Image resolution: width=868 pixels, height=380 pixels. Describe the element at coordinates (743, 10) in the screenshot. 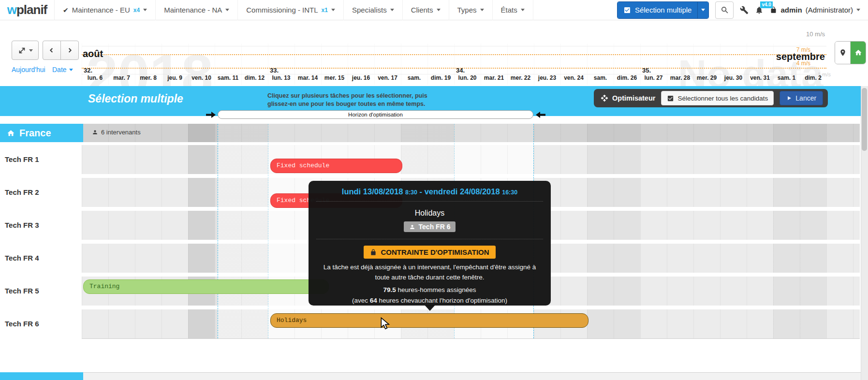

I see `nav-right-cluster: Sélection multiple v4.0 admin (Administr…` at that location.